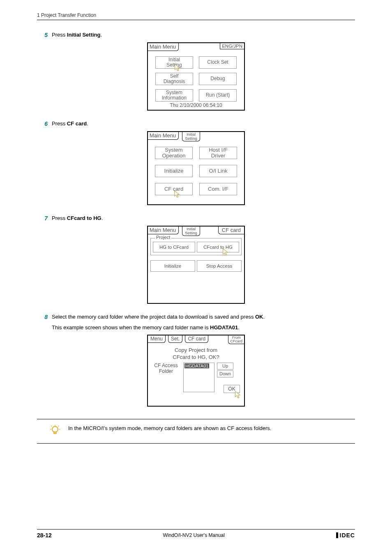 The width and height of the screenshot is (392, 555). Describe the element at coordinates (232, 389) in the screenshot. I see `btn-ok: OK` at that location.